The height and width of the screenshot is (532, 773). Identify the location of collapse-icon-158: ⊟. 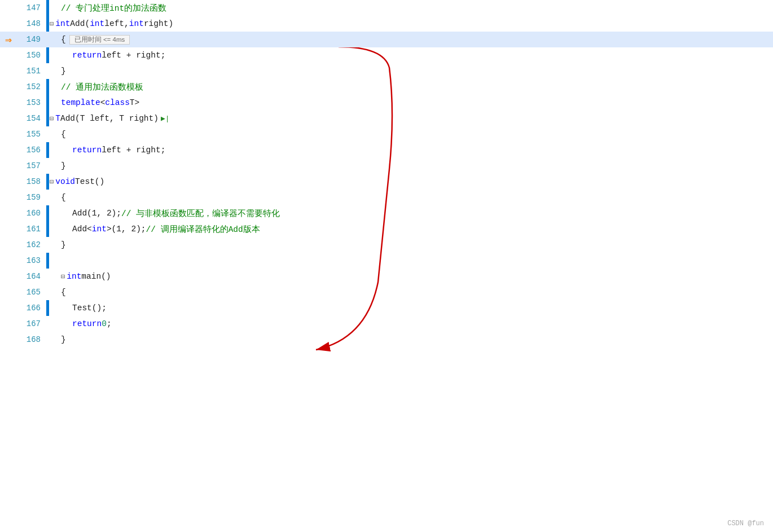
(52, 182).